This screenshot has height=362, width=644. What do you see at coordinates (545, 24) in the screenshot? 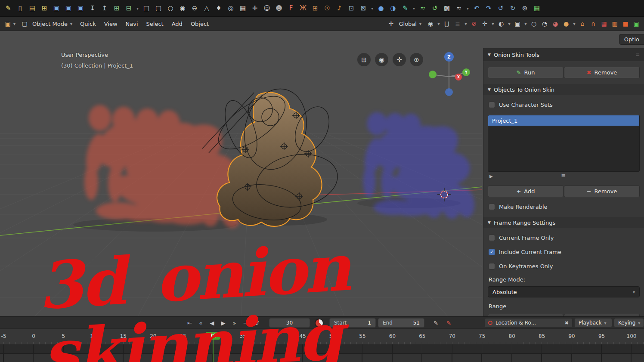
I see `shading-solid-icon: ◔` at bounding box center [545, 24].